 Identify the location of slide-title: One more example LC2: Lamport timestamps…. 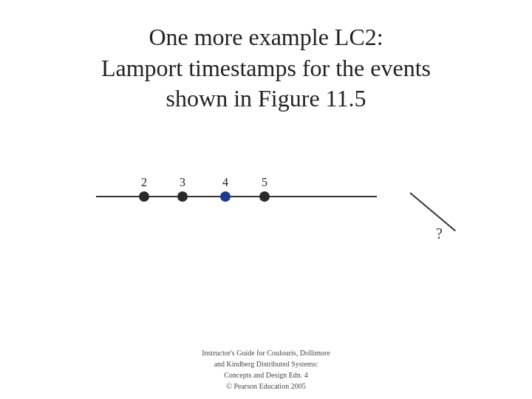
(266, 68).